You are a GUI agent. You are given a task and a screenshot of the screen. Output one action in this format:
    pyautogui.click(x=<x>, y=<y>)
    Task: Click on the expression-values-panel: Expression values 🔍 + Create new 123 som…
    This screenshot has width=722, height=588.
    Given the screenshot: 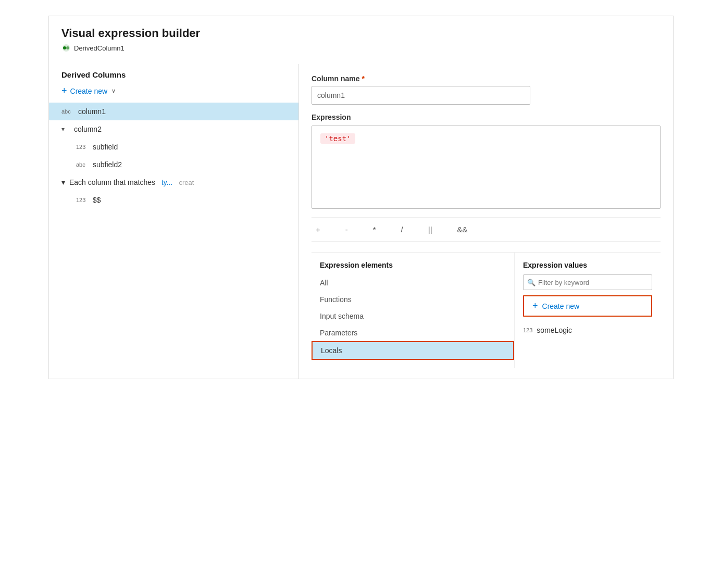 What is the action you would take?
    pyautogui.click(x=588, y=310)
    